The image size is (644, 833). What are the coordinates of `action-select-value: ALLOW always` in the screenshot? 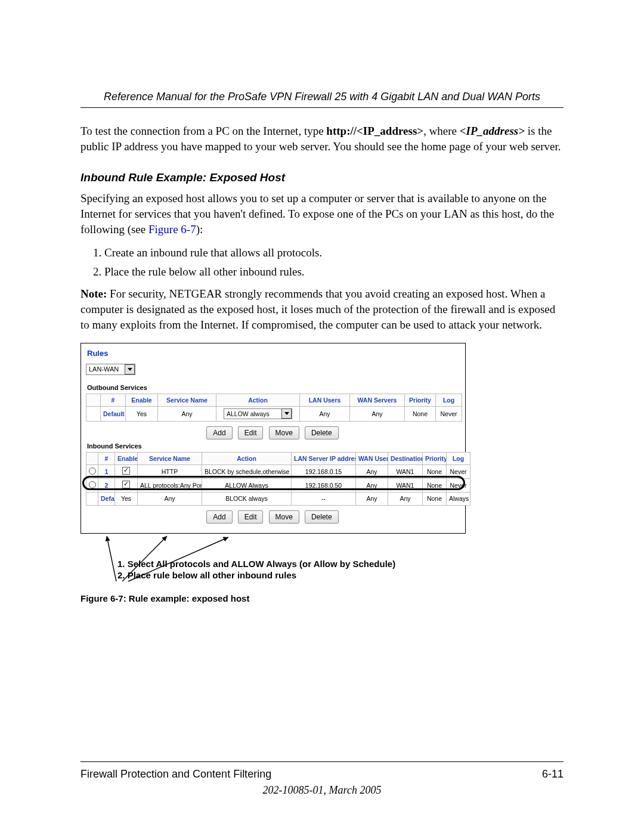 It's located at (253, 414).